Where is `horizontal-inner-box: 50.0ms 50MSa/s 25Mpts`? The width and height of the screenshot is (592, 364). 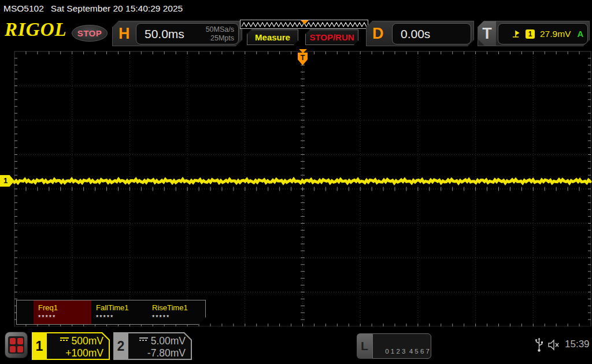
horizontal-inner-box: 50.0ms 50MSa/s 25Mpts is located at coordinates (187, 34).